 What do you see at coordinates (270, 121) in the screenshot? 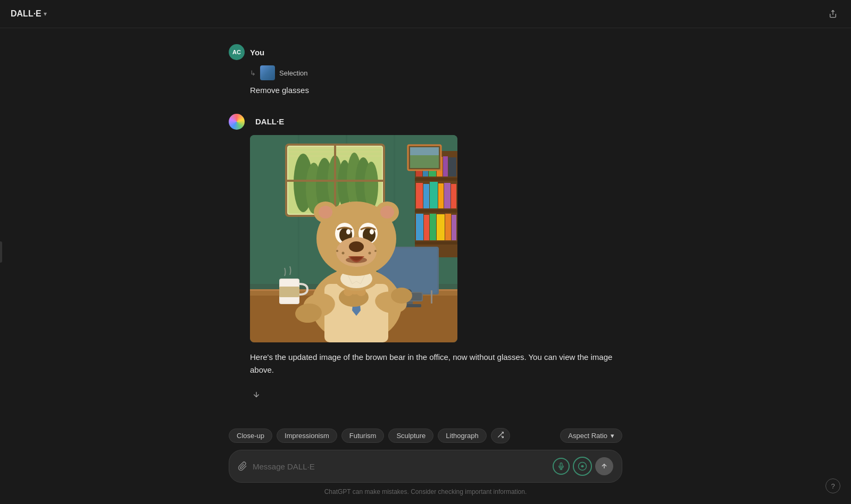
I see `dalle-name: DALL·E` at bounding box center [270, 121].